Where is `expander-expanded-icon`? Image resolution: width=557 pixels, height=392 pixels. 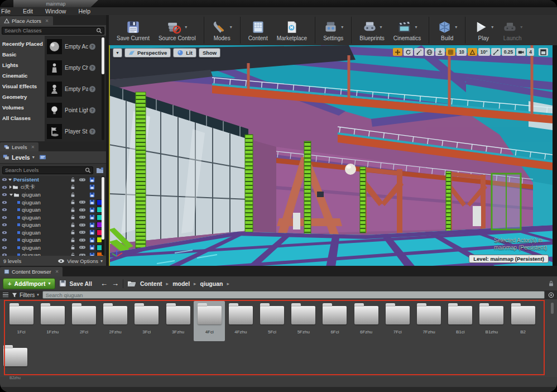 expander-expanded-icon is located at coordinates (10, 180).